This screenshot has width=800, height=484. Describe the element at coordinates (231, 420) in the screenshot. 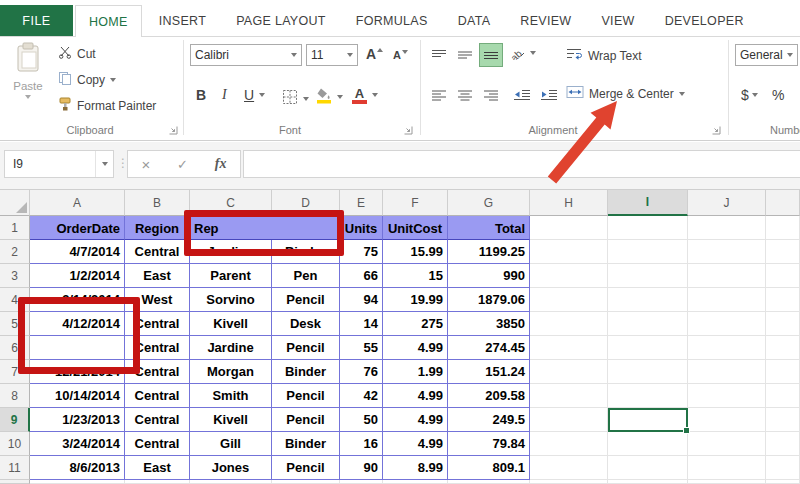

I see `cell-C9: Kivell` at that location.